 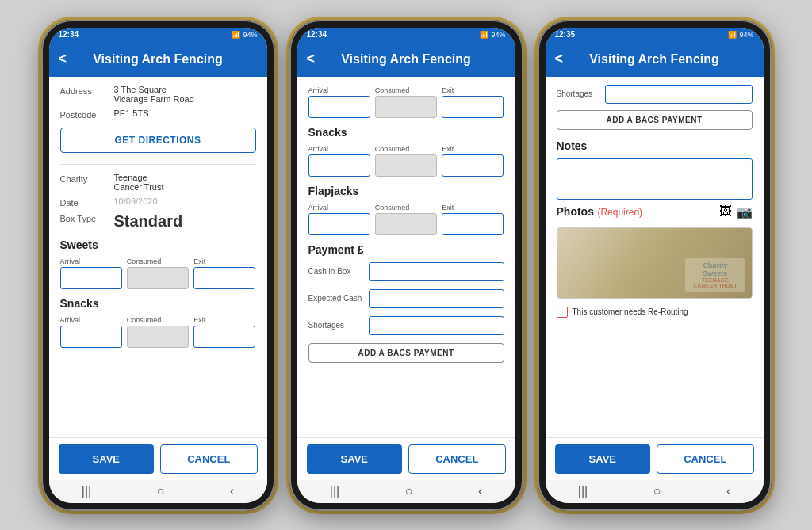 What do you see at coordinates (224, 332) in the screenshot?
I see `snacks-exit-col-1: Exit` at bounding box center [224, 332].